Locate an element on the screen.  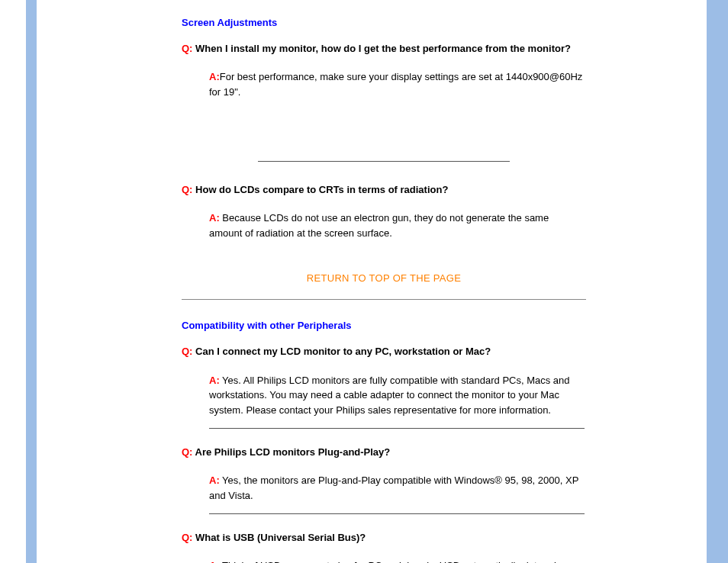
a-text: Yes, the monitors are Plug-and-Play comp… is located at coordinates (394, 488).